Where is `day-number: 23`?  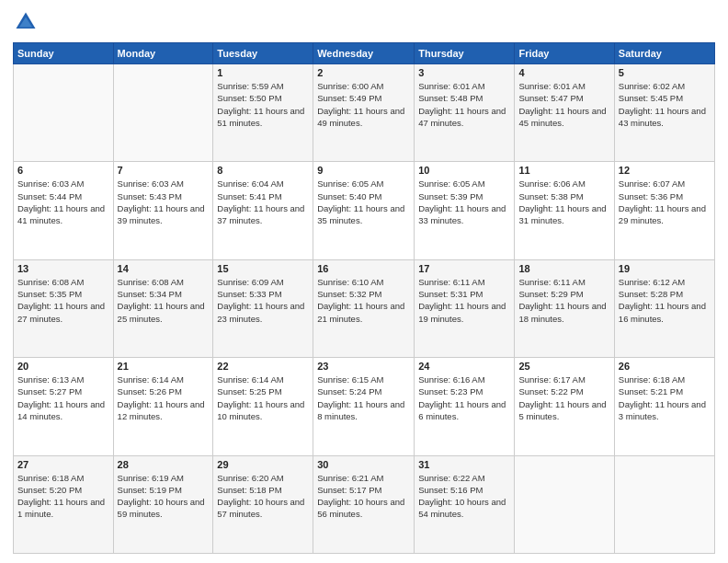 day-number: 23 is located at coordinates (364, 366).